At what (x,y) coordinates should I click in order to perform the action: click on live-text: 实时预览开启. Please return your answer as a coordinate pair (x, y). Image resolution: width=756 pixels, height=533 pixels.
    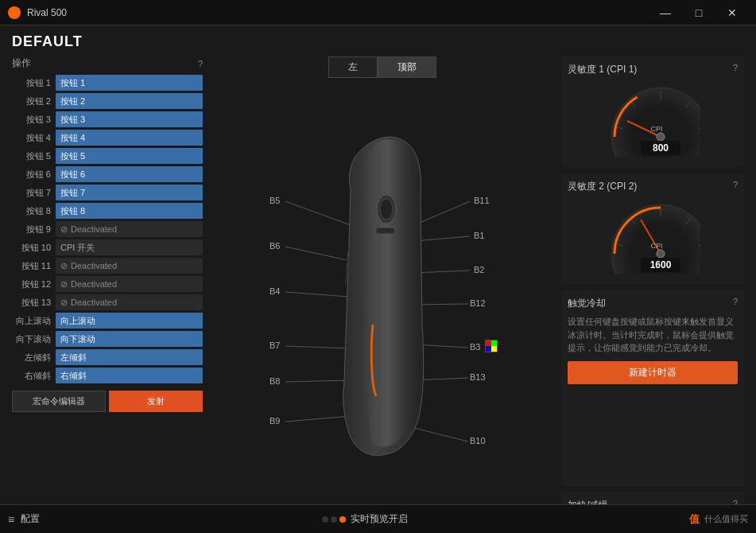
    Looking at the image, I should click on (379, 519).